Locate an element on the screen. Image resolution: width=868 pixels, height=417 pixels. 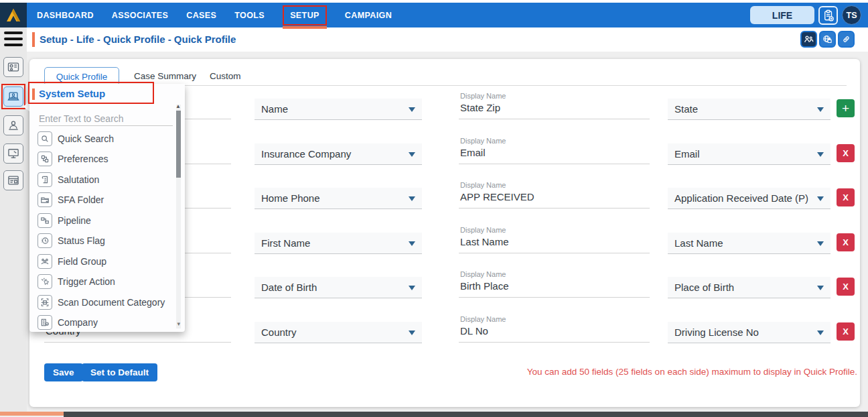
left-field-select: Home Phone is located at coordinates (338, 198).